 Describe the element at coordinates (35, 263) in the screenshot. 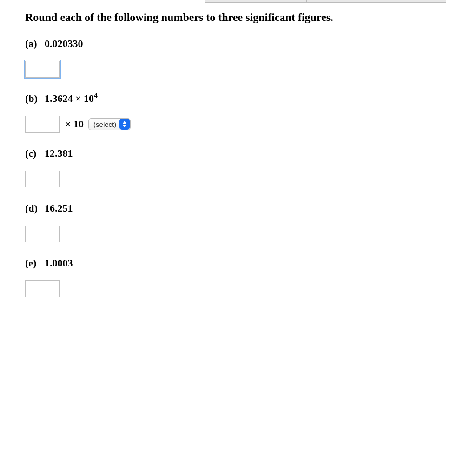

I see `part-e-marker: (e)` at that location.